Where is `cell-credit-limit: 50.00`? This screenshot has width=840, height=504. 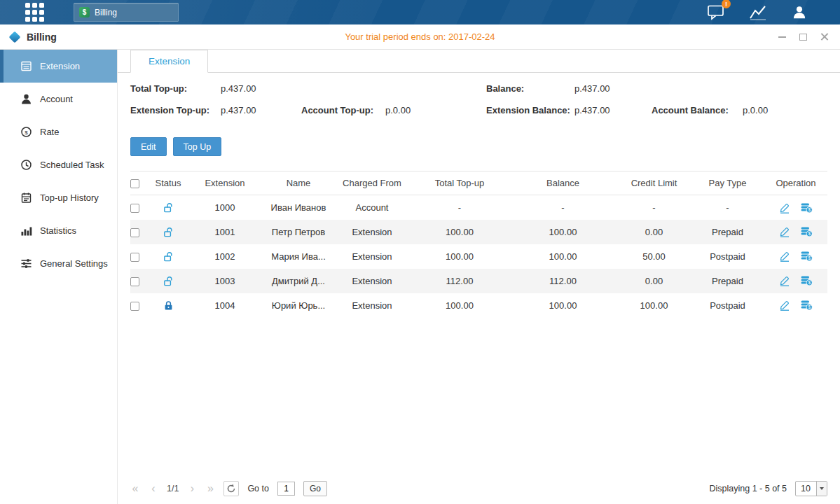
cell-credit-limit: 50.00 is located at coordinates (654, 256).